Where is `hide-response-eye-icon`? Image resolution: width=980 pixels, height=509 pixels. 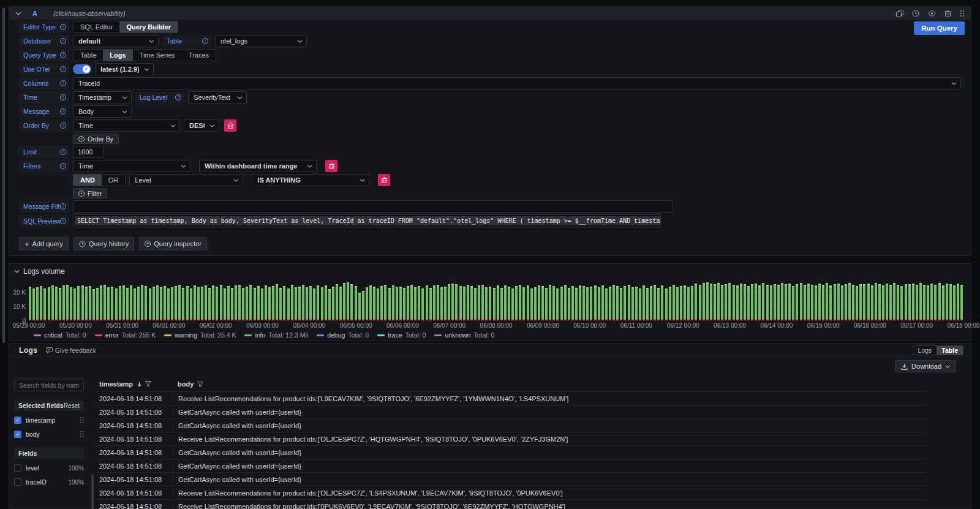 hide-response-eye-icon is located at coordinates (932, 13).